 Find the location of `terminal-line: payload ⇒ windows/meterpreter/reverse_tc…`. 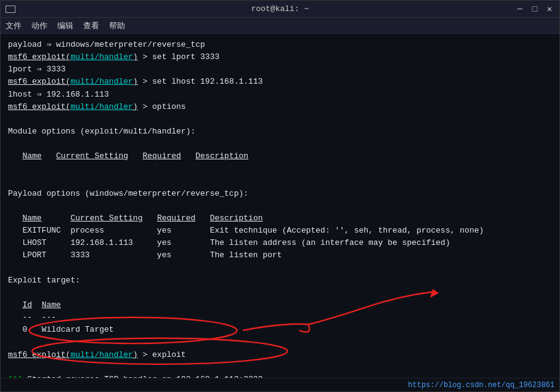

terminal-line: payload ⇒ windows/meterpreter/reverse_tc… is located at coordinates (280, 45).